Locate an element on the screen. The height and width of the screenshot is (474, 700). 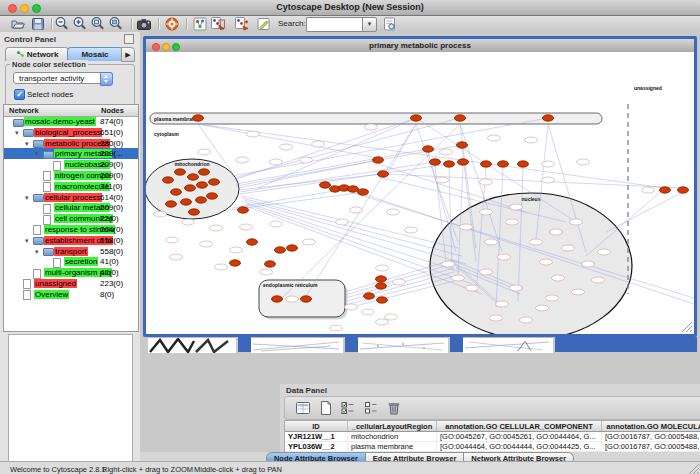
zoom-in-icon is located at coordinates (80, 24).